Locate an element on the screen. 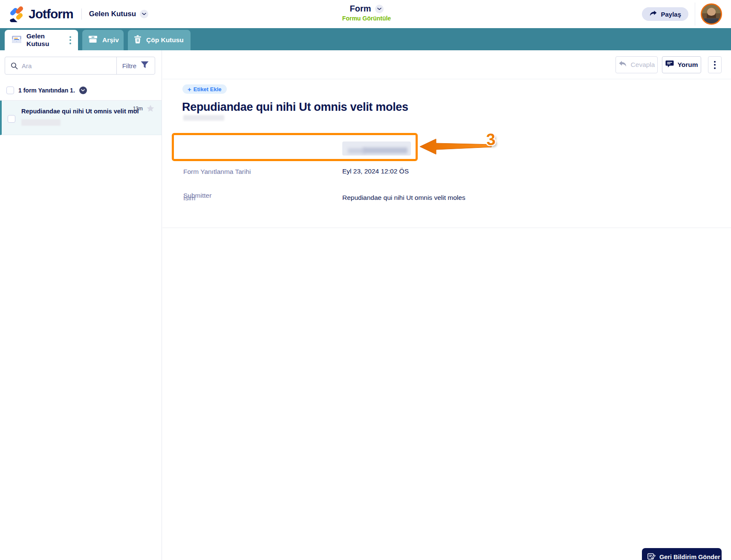 The height and width of the screenshot is (560, 731). comment-bubble-icon is located at coordinates (670, 65).